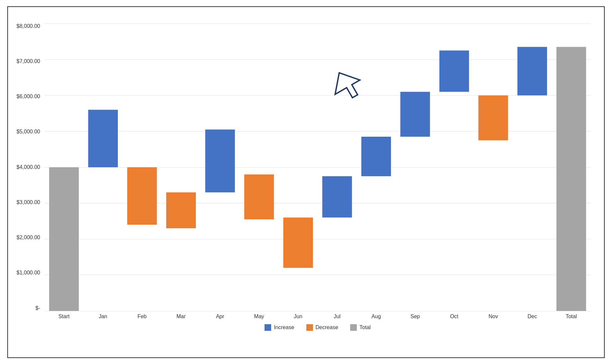 Image resolution: width=612 pixels, height=364 pixels. What do you see at coordinates (26, 202) in the screenshot?
I see `y-axis-label: $3,000.00` at bounding box center [26, 202].